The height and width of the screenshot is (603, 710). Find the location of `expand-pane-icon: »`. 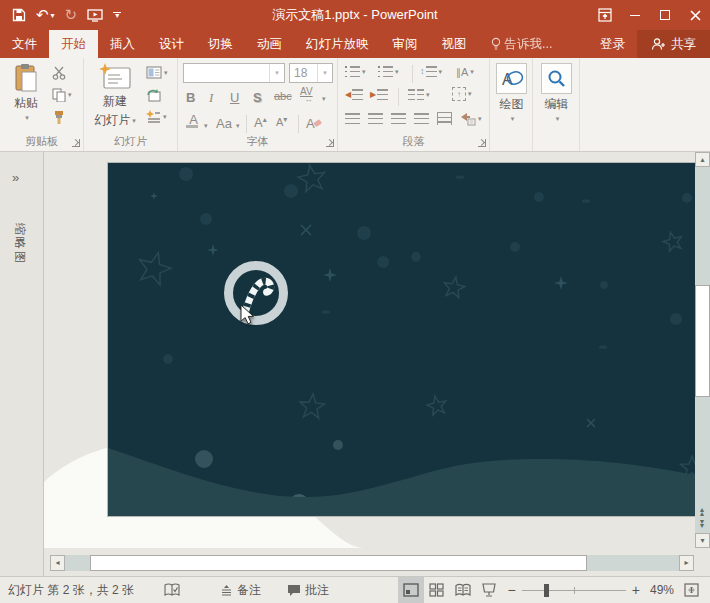

expand-pane-icon: » is located at coordinates (16, 178).